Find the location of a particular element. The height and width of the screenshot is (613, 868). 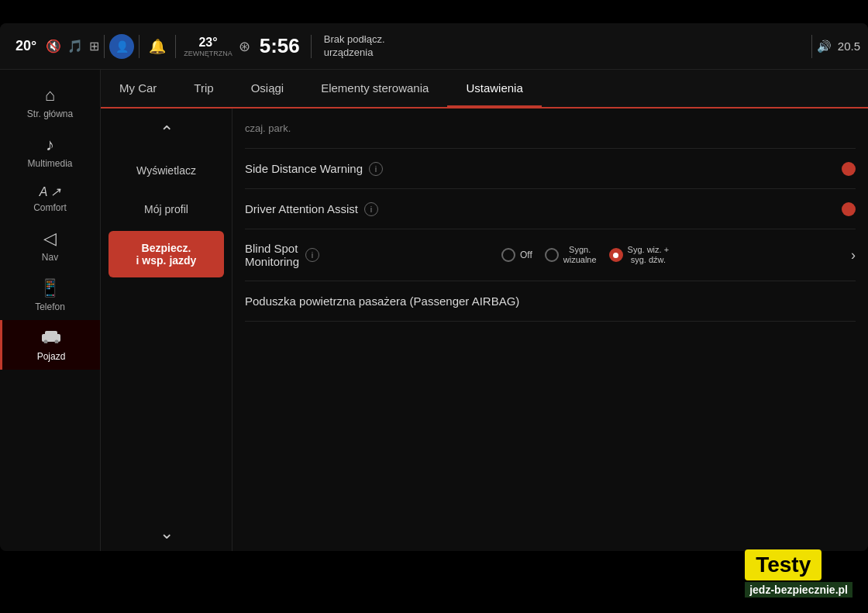

blind-spot-off: Off is located at coordinates (517, 255).